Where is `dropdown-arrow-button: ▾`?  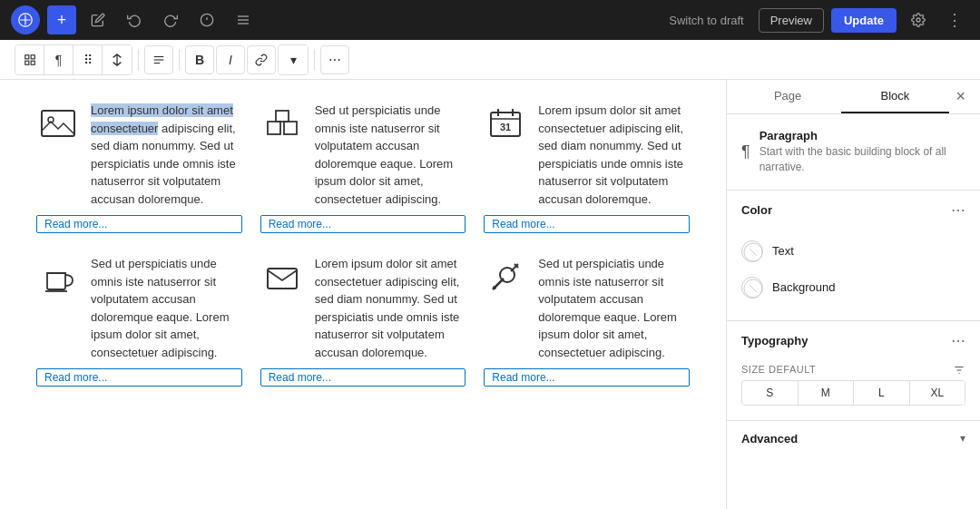 dropdown-arrow-button: ▾ is located at coordinates (293, 60).